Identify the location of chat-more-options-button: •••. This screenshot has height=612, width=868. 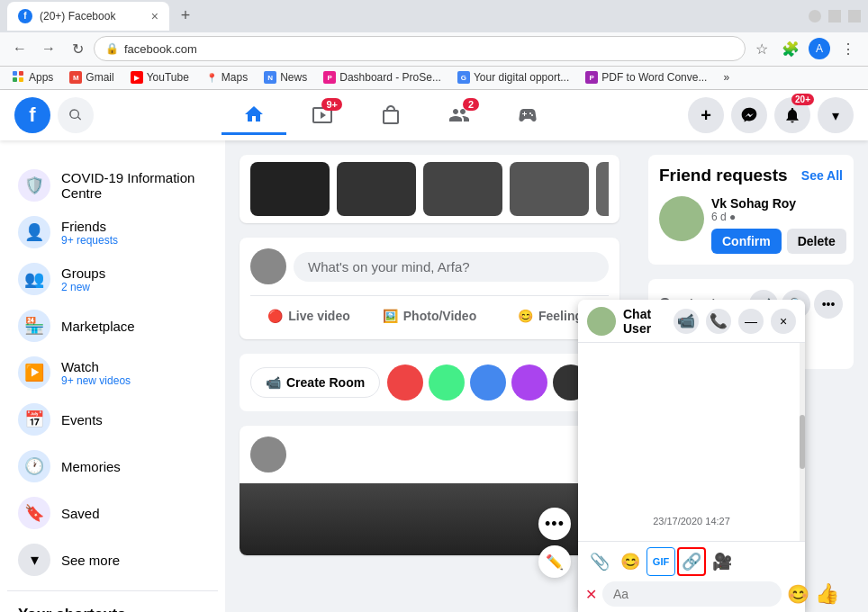
(555, 524).